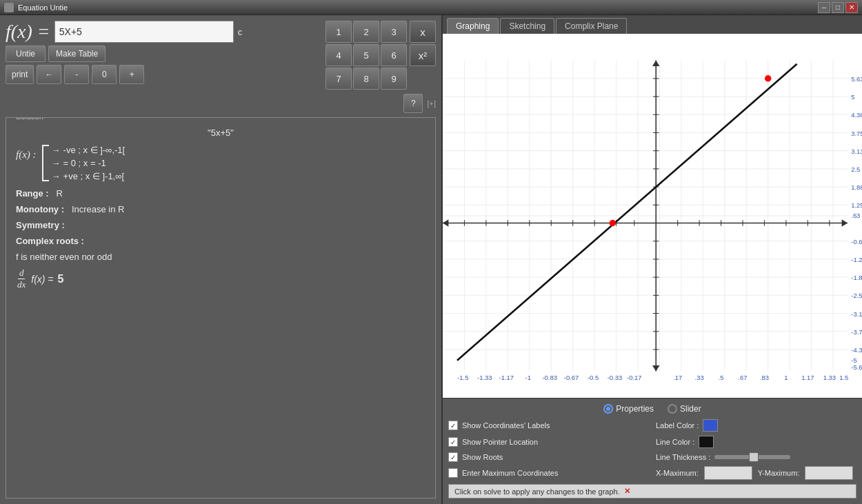  What do you see at coordinates (752, 457) in the screenshot?
I see `slider-track` at bounding box center [752, 457].